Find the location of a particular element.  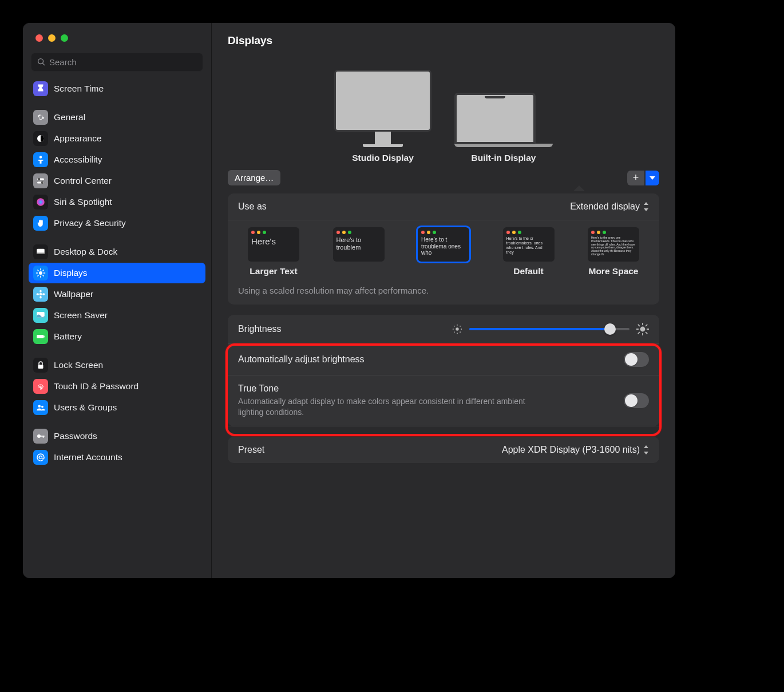

resolution-option-3: Here's to the cr troublemakers. ones who… is located at coordinates (529, 252).